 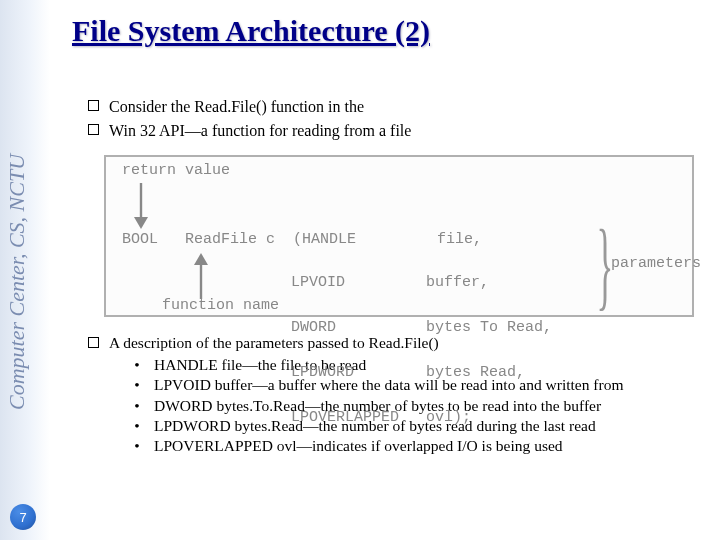 What do you see at coordinates (404, 118) in the screenshot?
I see `intro-bullets: Consider the Read.File() function in the…` at bounding box center [404, 118].